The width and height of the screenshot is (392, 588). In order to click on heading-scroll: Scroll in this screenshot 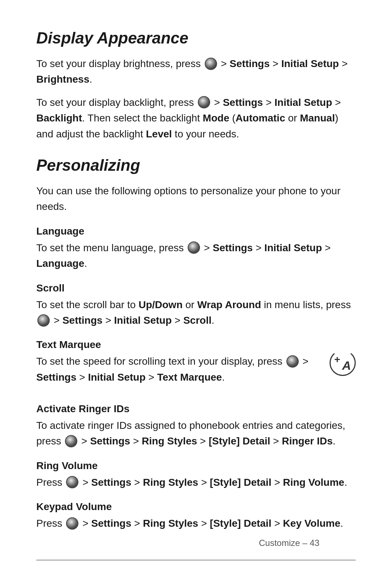, I will do `click(196, 288)`.